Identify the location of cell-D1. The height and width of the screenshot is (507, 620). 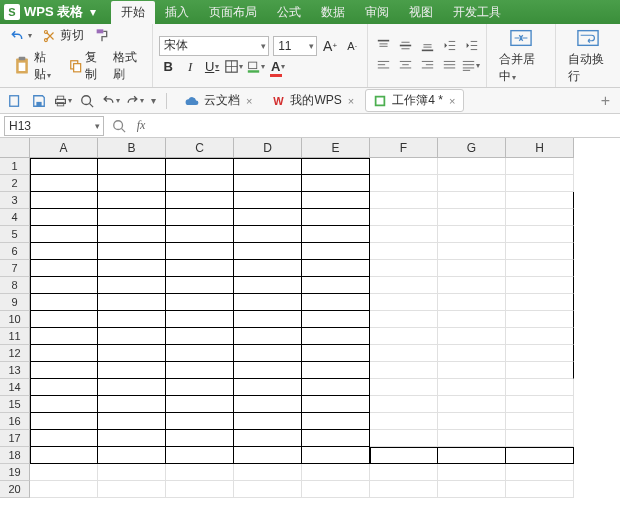
(268, 166).